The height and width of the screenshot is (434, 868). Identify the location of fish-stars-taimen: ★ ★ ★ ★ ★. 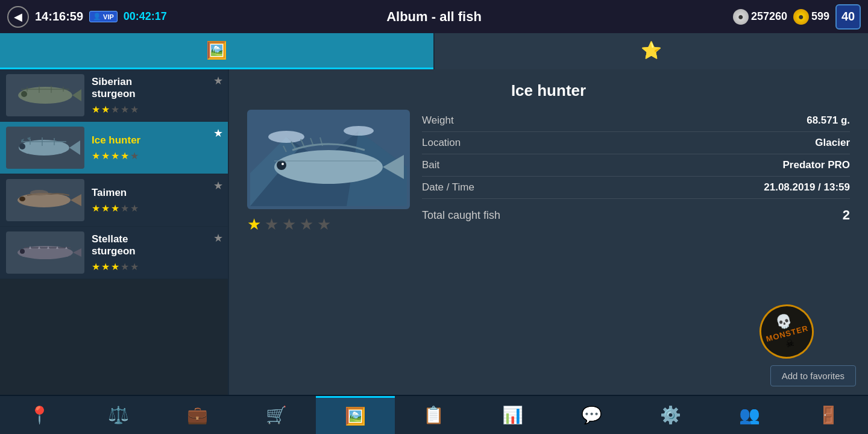
(157, 209).